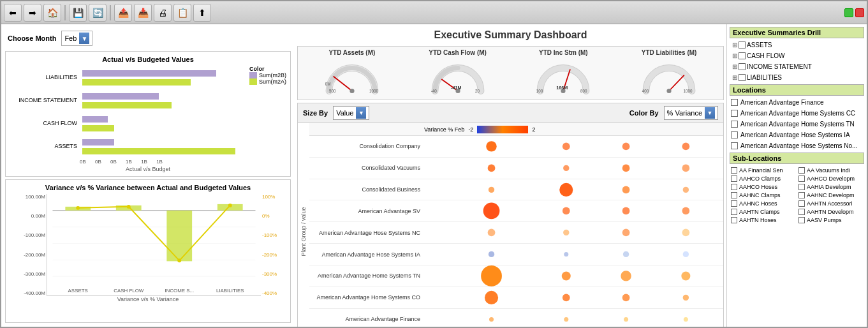 This screenshot has width=868, height=328. What do you see at coordinates (77, 38) in the screenshot?
I see `month-dropdown: Feb ▼` at bounding box center [77, 38].